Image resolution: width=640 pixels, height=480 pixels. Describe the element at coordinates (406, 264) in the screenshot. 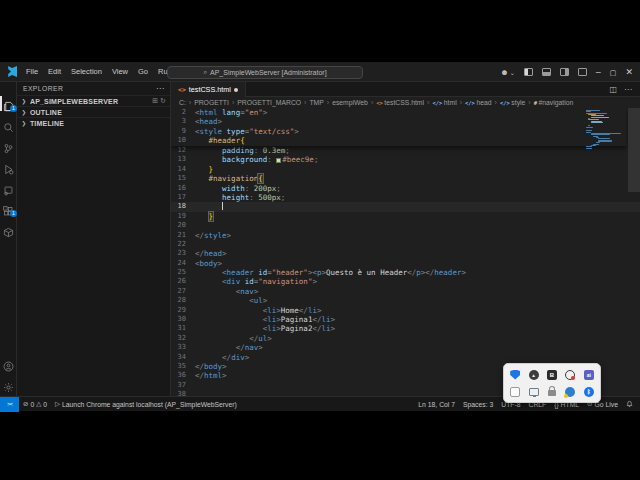

I see `code-line-24: 24<body>` at that location.